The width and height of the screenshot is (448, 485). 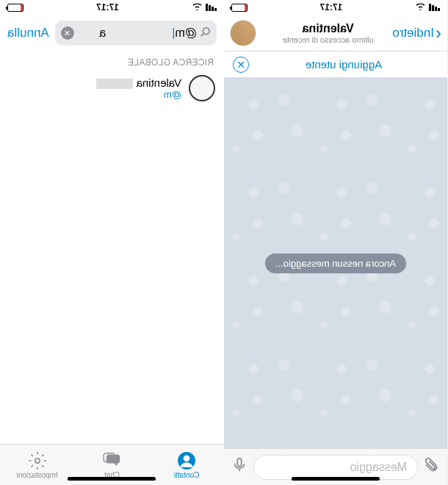 What do you see at coordinates (37, 461) in the screenshot?
I see `gear-icon` at bounding box center [37, 461].